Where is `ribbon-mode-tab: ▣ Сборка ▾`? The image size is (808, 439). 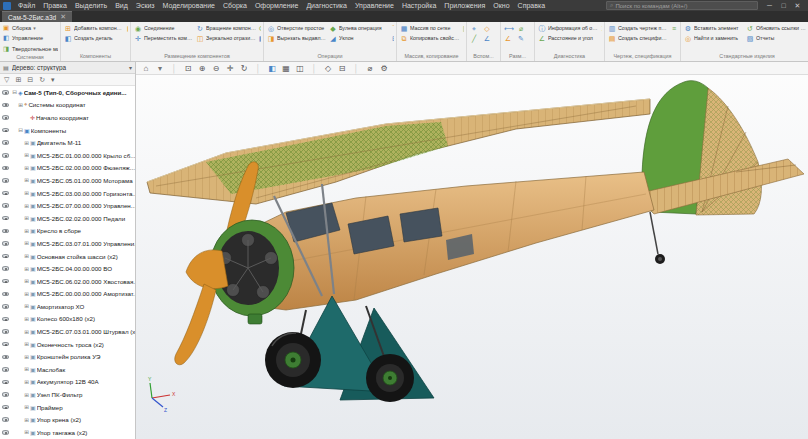 ribbon-mode-tab: ▣ Сборка ▾ is located at coordinates (30, 28).